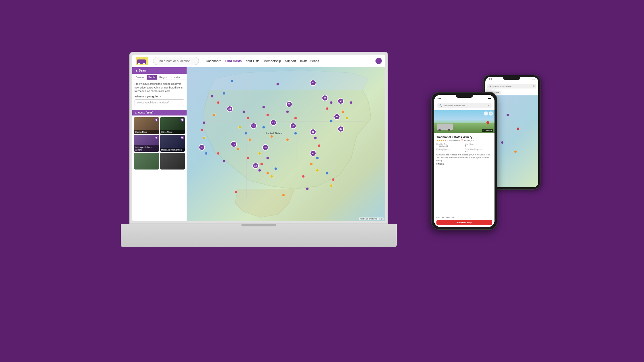 The height and width of the screenshot is (362, 644). Describe the element at coordinates (163, 77) in the screenshot. I see `tab-region: Region` at that location.